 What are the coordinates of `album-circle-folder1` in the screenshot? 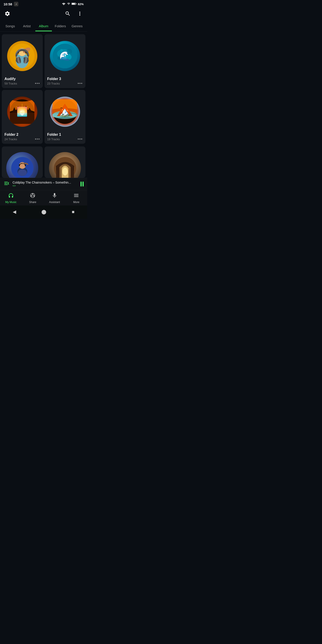 It's located at (65, 112).